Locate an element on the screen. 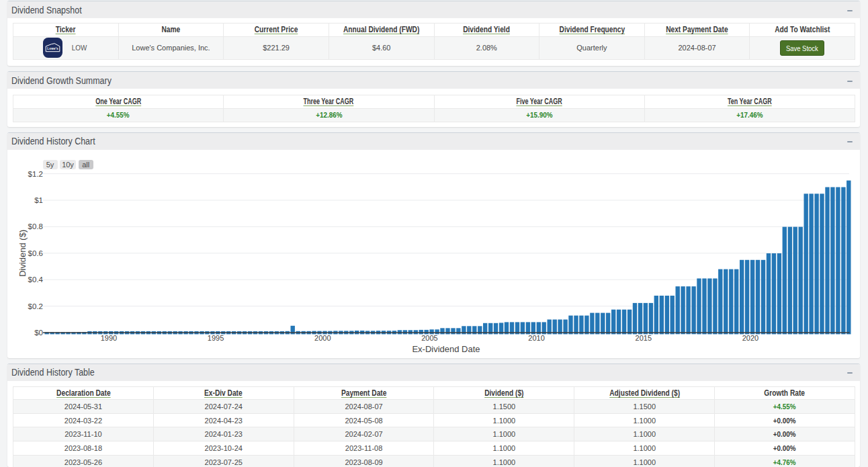 This screenshot has height=467, width=868. svg-text: 1990 is located at coordinates (109, 338).